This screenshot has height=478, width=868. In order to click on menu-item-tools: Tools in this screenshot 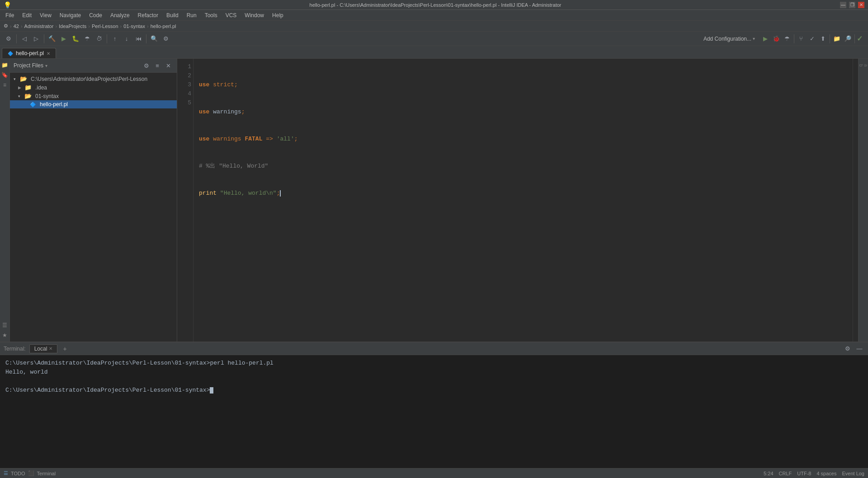, I will do `click(211, 15)`.